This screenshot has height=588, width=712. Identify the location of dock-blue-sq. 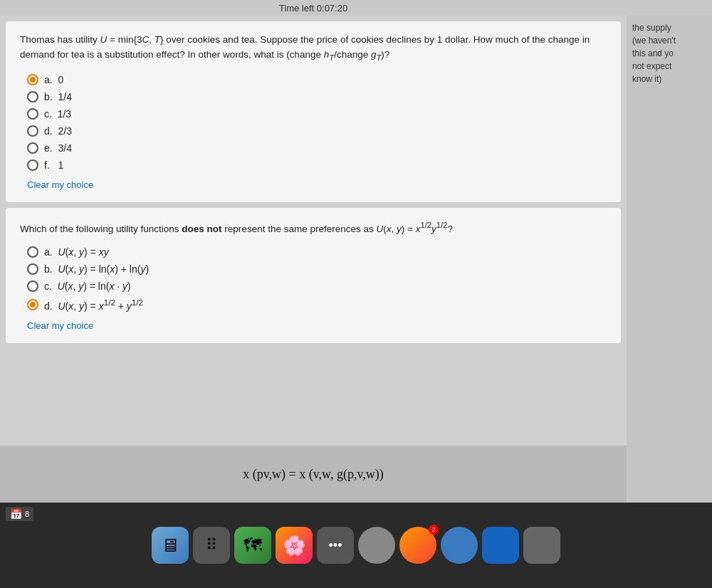
(501, 545).